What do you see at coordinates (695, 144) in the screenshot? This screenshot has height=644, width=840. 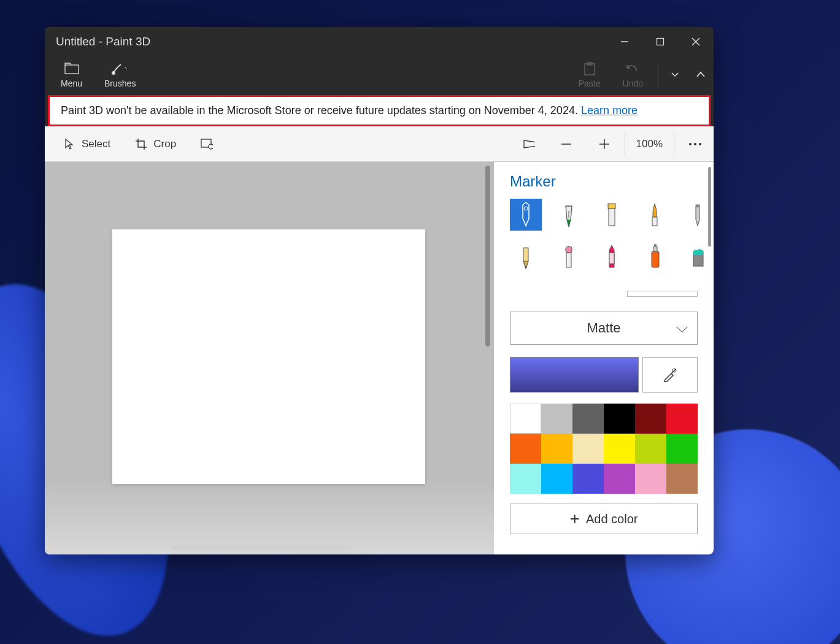 I see `more-options-button` at bounding box center [695, 144].